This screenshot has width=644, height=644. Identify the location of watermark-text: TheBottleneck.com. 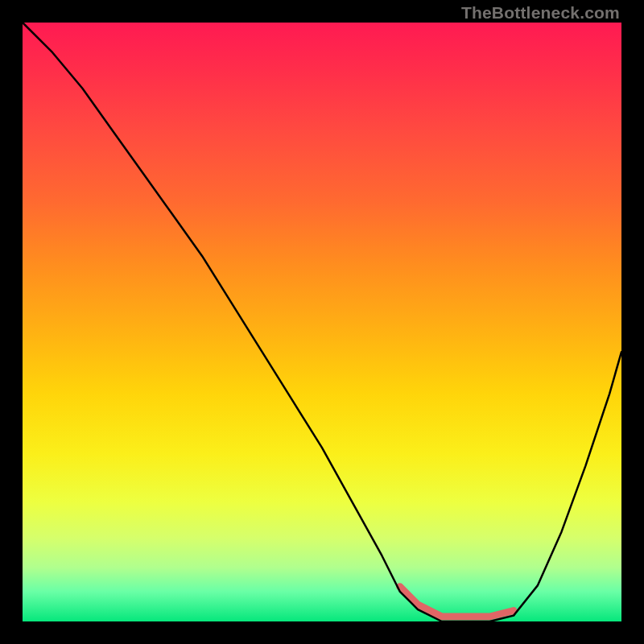
(541, 13).